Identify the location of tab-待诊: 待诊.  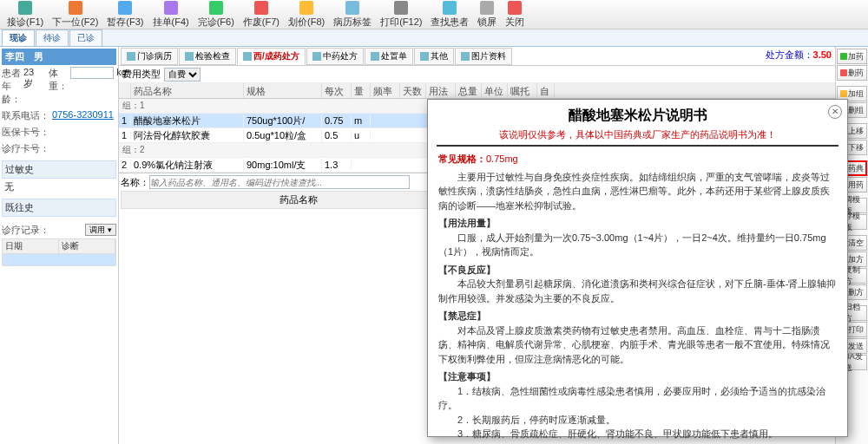
(52, 38).